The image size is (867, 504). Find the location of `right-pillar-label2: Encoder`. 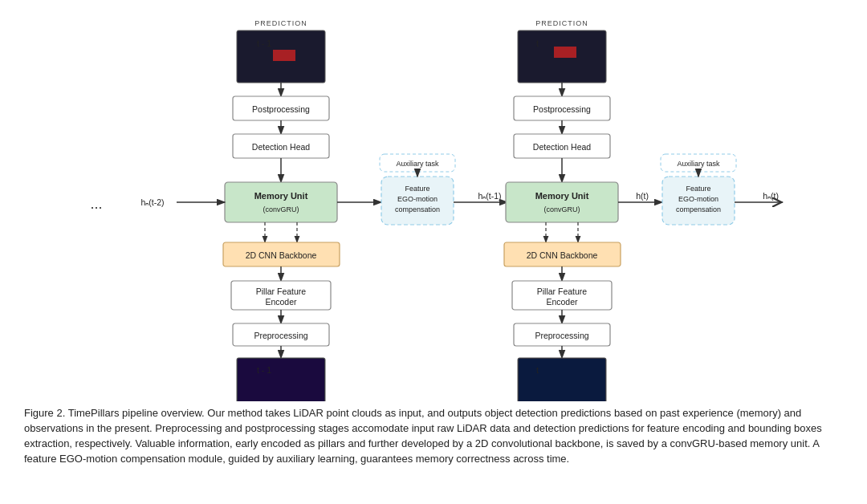

right-pillar-label2: Encoder is located at coordinates (562, 302).